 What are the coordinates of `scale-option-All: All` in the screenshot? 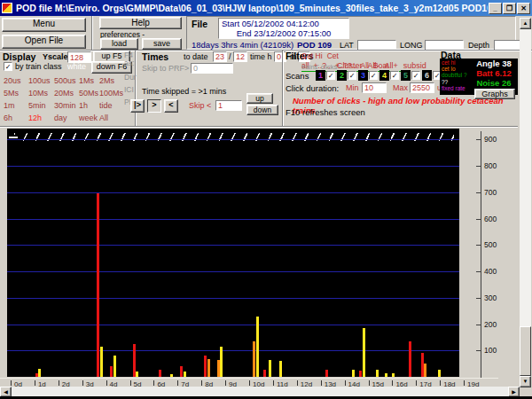 It's located at (104, 118).